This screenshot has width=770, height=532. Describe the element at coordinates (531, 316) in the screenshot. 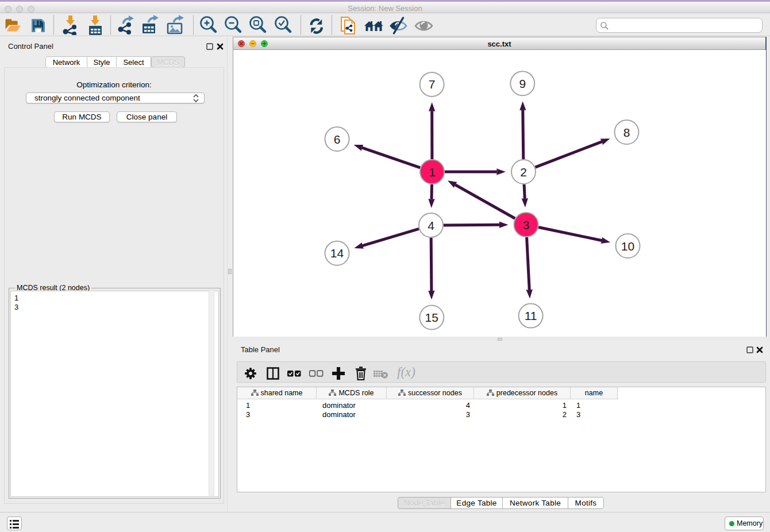

I see `svg-text: 11` at that location.